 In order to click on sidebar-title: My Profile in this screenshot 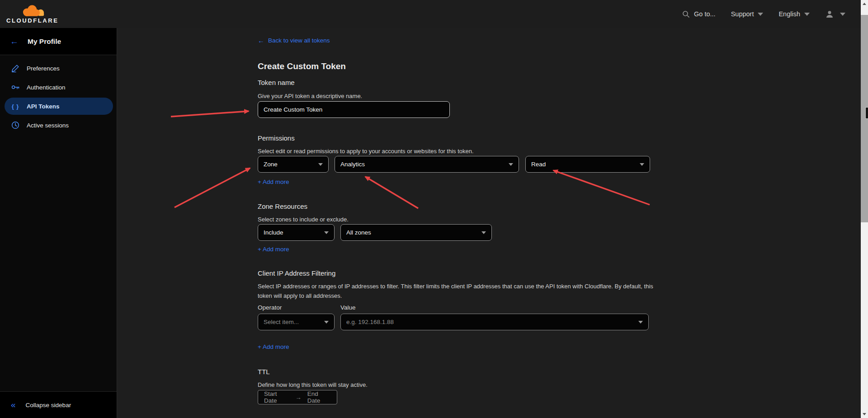, I will do `click(44, 42)`.